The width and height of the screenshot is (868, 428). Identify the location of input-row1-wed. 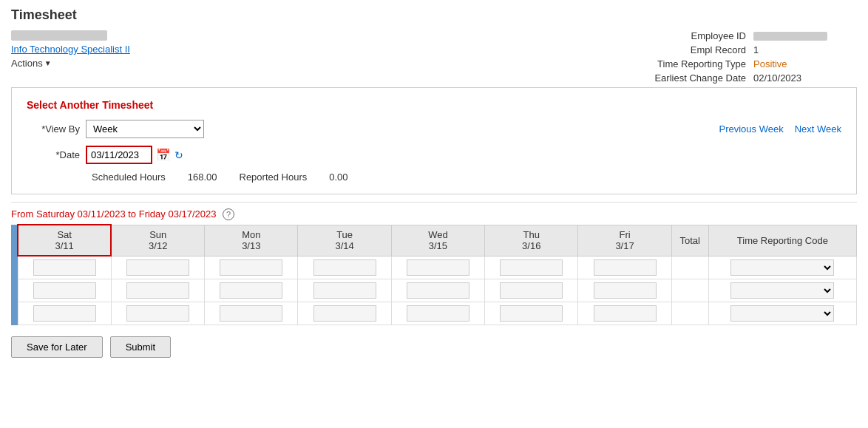
(438, 268).